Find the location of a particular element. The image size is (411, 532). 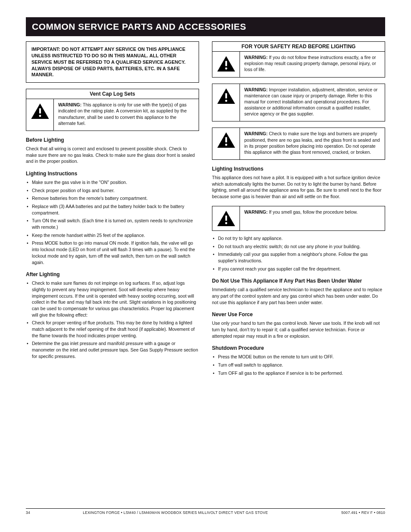

important-notice-text: IMPORTANT: DO NOT ATTEMPT ANY SERVICE ON… is located at coordinates (109, 62).